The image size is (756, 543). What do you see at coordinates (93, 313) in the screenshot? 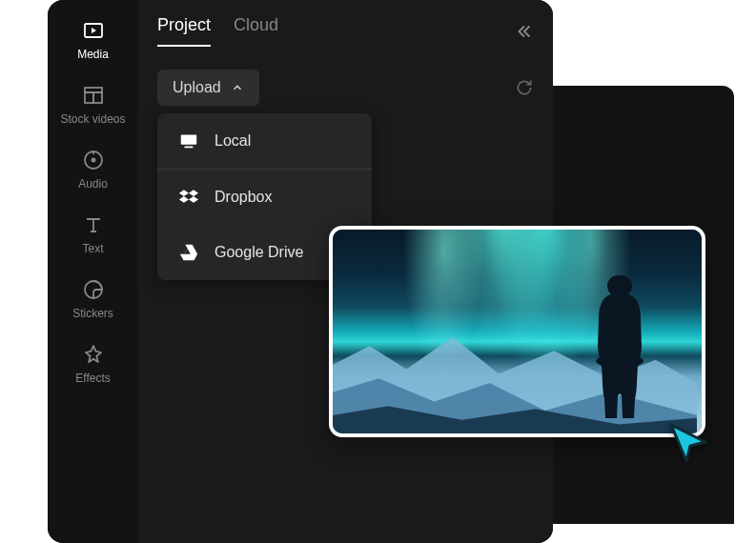
I see `sidebar-item-label: Stickers` at bounding box center [93, 313].